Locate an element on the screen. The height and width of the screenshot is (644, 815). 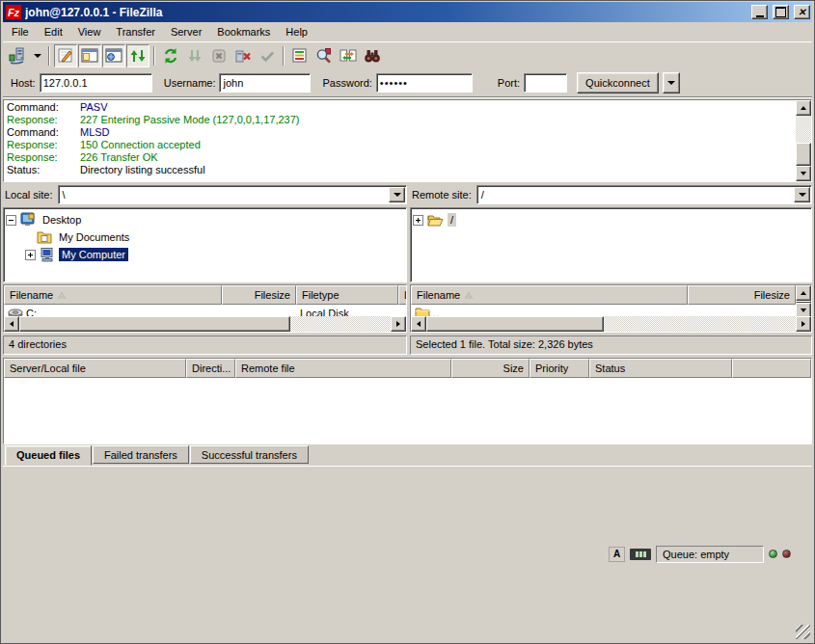
collapse-icon is located at coordinates (12, 220).